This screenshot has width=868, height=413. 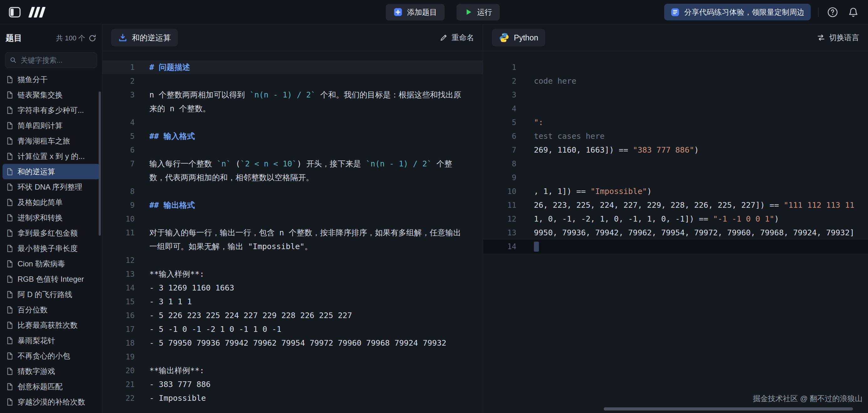 I want to click on book-icon, so click(x=675, y=12).